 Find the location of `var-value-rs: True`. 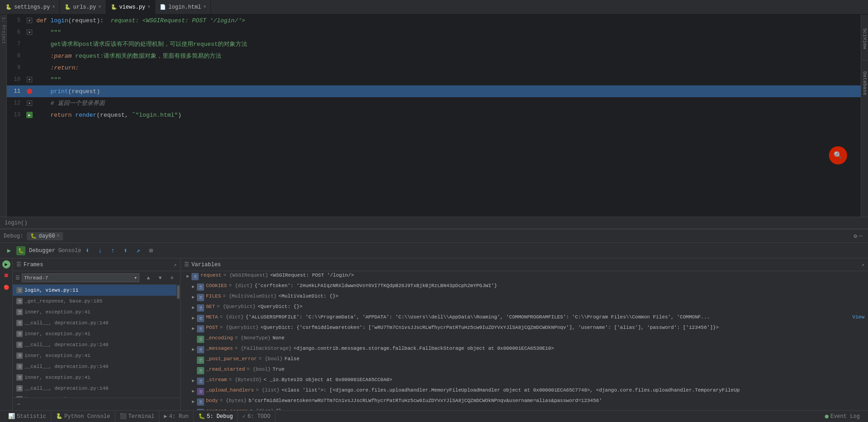

var-value-rs: True is located at coordinates (569, 369).